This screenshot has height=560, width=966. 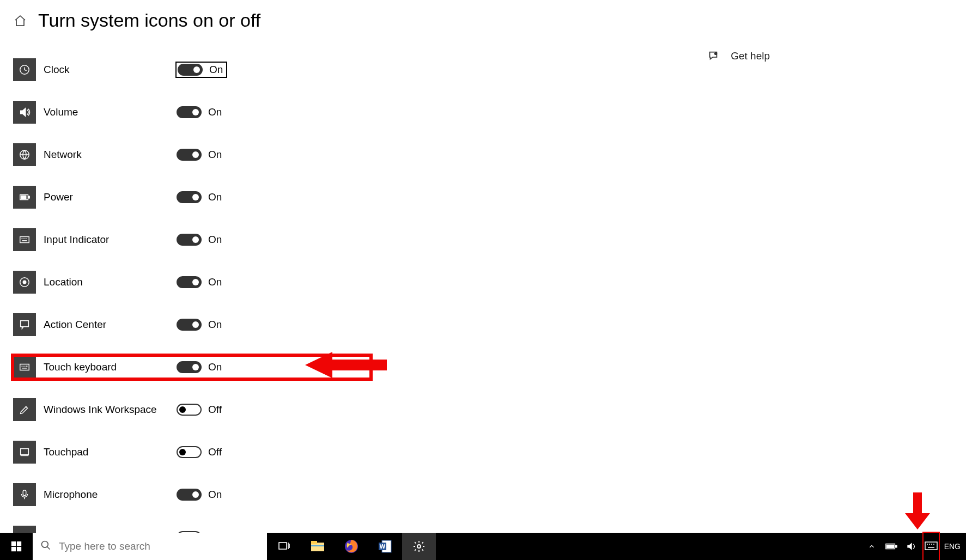 I want to click on setting-label: Clock, so click(x=104, y=70).